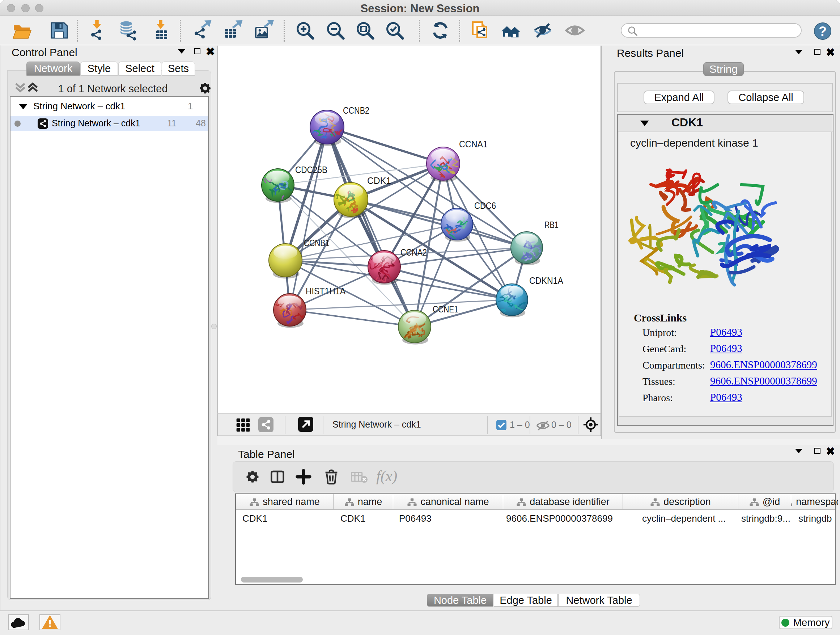 The height and width of the screenshot is (635, 840). I want to click on svg-text: CCNB1, so click(317, 243).